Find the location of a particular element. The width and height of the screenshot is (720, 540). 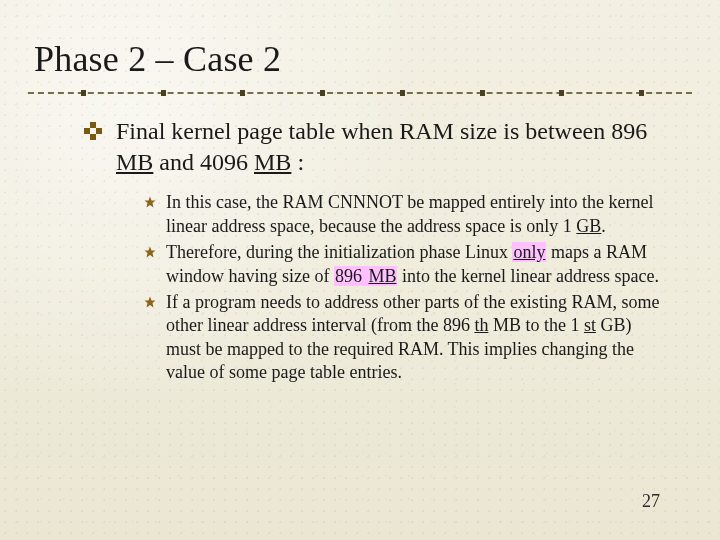

main-text-part: Final kernel page table when RAM size is… is located at coordinates (382, 131).